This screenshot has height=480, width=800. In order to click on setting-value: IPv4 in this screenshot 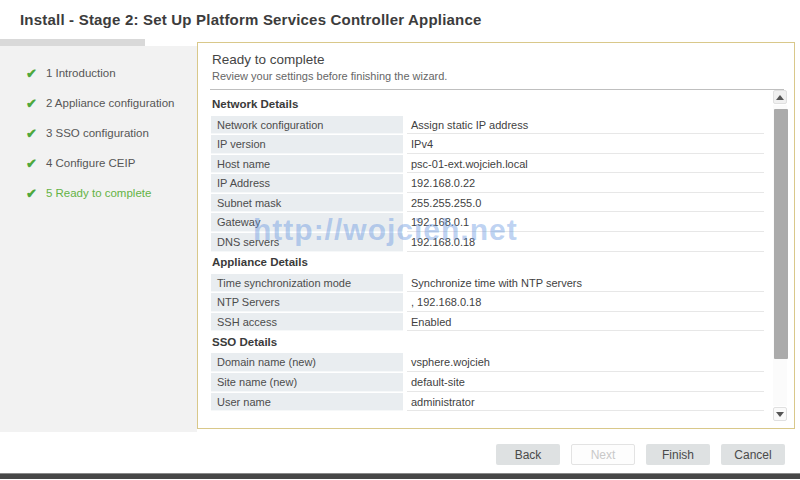, I will do `click(586, 144)`.